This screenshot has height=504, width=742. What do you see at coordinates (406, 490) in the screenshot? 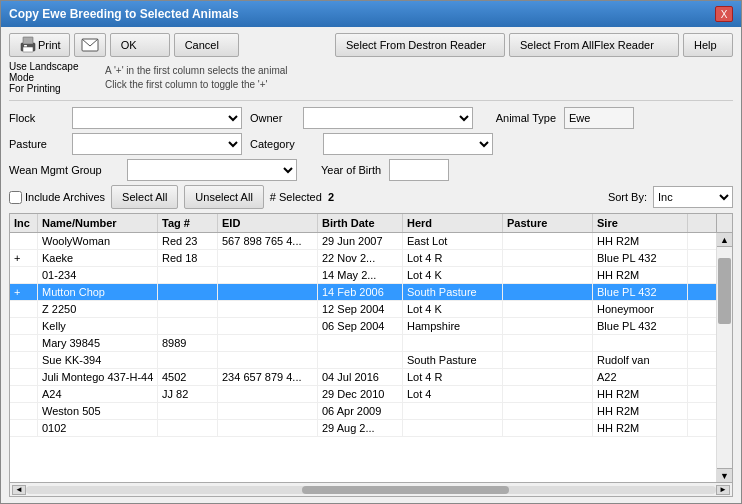
I see `hscroll-thumb` at bounding box center [406, 490].